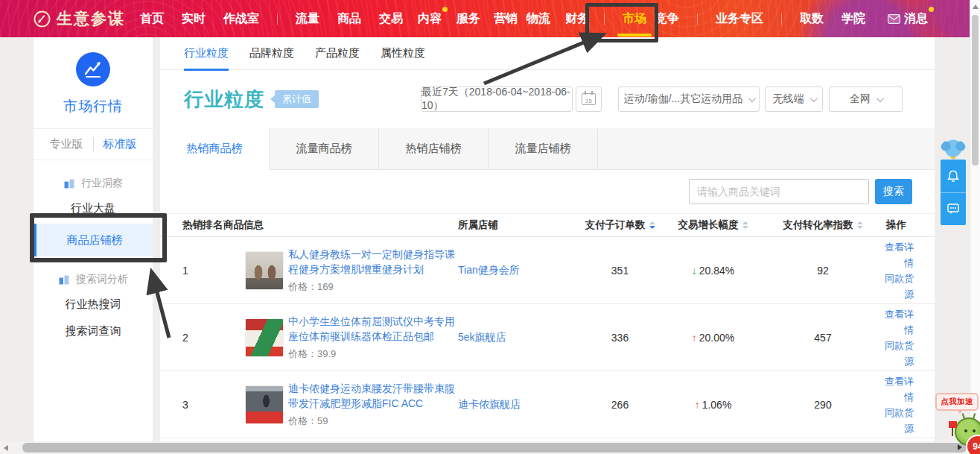 This screenshot has height=454, width=980. I want to click on collapse-arrow-icon, so click(960, 447).